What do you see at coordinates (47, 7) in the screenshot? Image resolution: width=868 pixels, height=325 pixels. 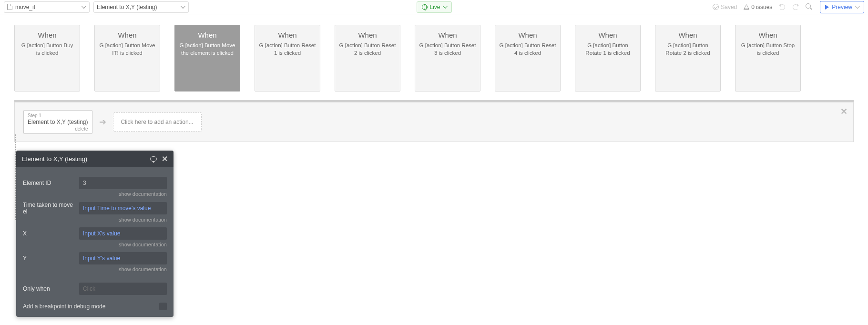 I see `page-selector-dropdown: move_it` at bounding box center [47, 7].